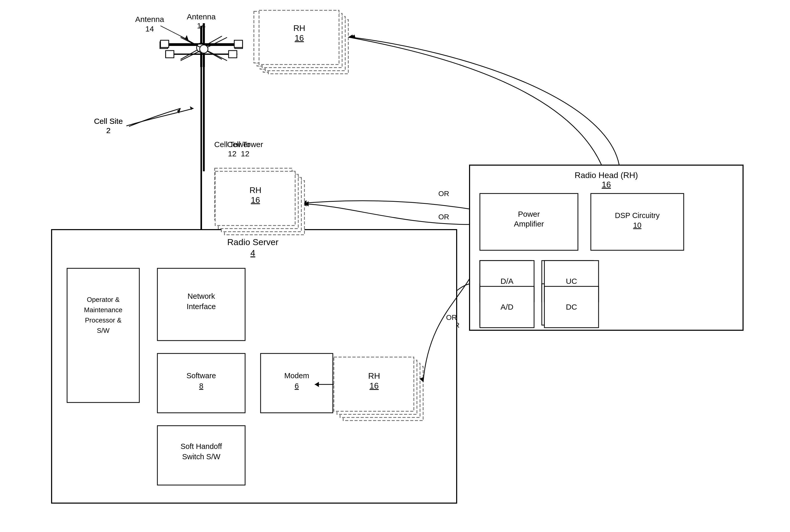  What do you see at coordinates (103, 330) in the screenshot?
I see `operator-box-line4: S/W` at bounding box center [103, 330].